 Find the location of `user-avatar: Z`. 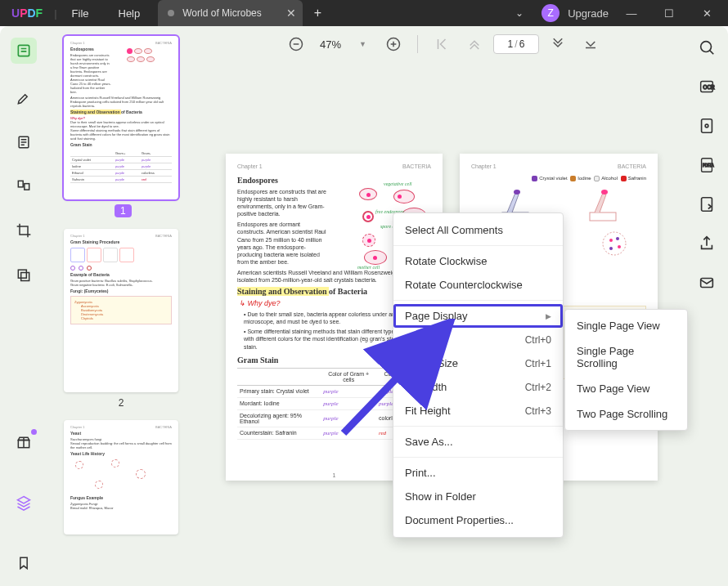

user-avatar: Z is located at coordinates (550, 13).